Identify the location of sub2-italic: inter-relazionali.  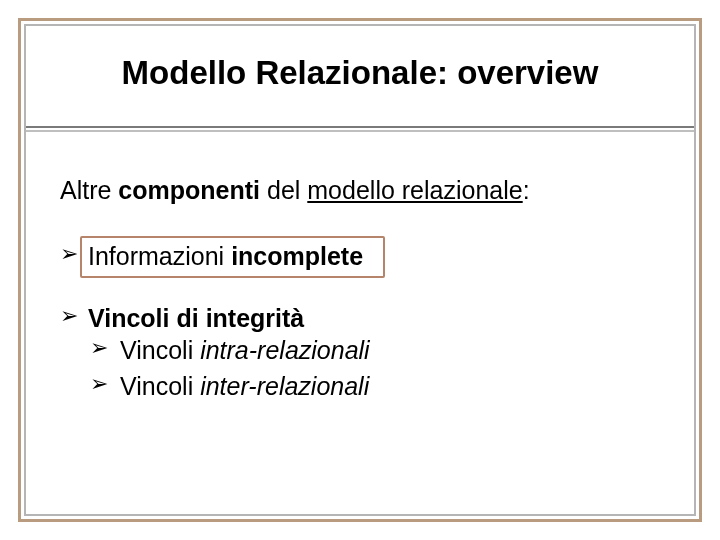
(284, 386).